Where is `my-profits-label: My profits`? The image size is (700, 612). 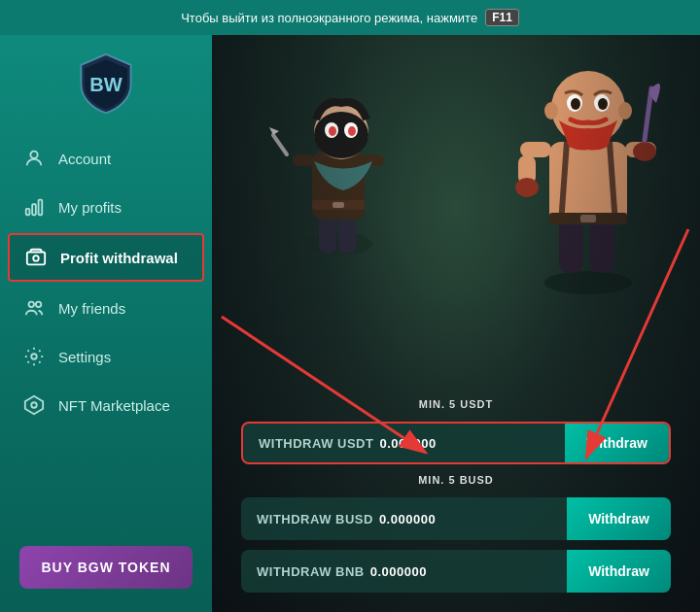 my-profits-label: My profits is located at coordinates (89, 208).